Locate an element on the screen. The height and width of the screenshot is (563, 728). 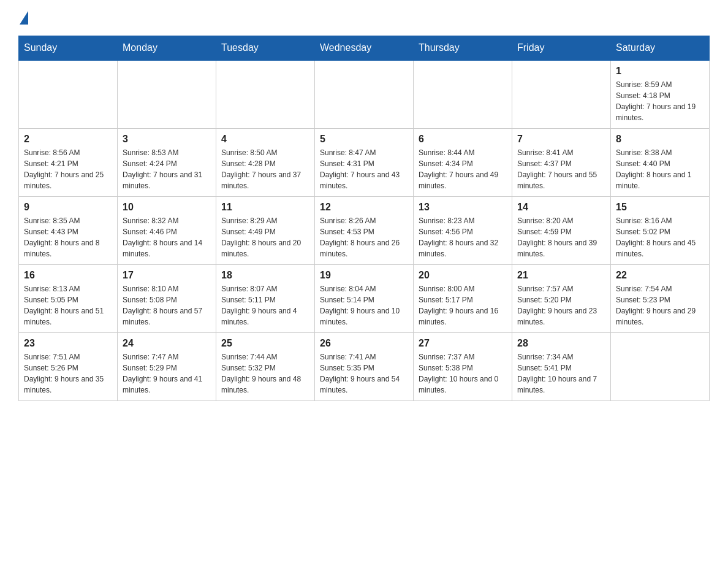
day-number: 9 is located at coordinates (68, 207).